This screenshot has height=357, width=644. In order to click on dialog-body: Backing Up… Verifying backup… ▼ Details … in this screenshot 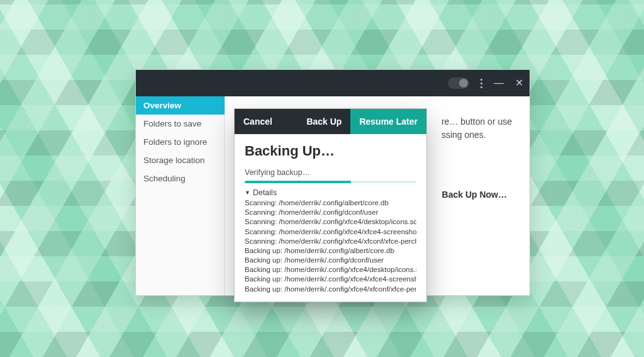, I will do `click(331, 218)`.